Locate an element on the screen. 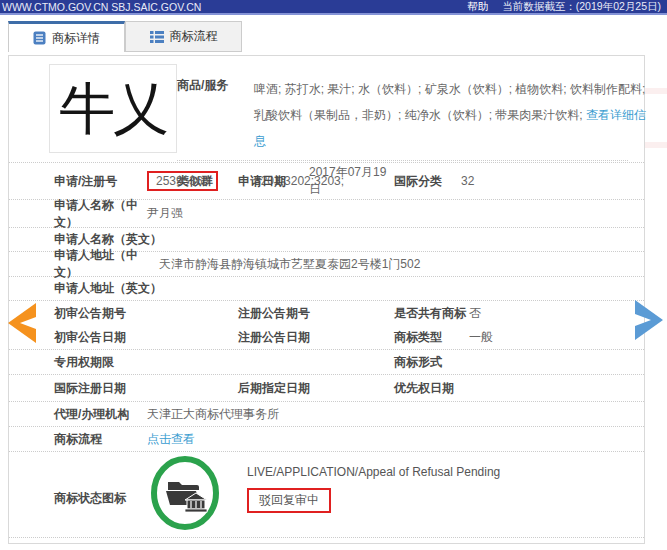  address-en-label: 申请人地址（英文） is located at coordinates (108, 288).